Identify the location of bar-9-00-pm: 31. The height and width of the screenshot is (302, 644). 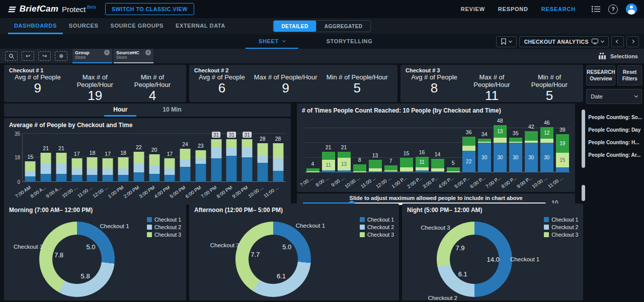
(248, 158).